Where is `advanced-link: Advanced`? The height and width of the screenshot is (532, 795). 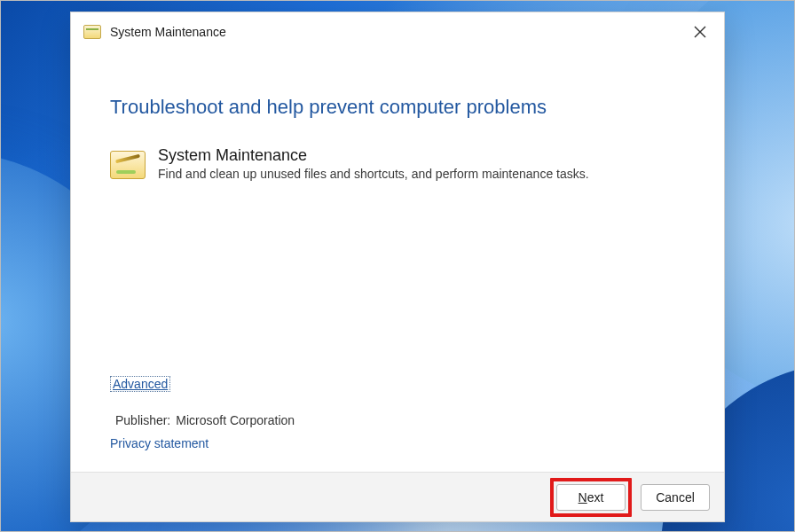
advanced-link: Advanced is located at coordinates (140, 384).